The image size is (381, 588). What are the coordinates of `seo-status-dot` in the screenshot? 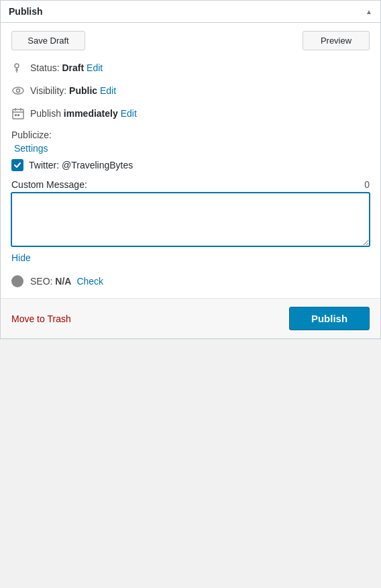 It's located at (17, 281).